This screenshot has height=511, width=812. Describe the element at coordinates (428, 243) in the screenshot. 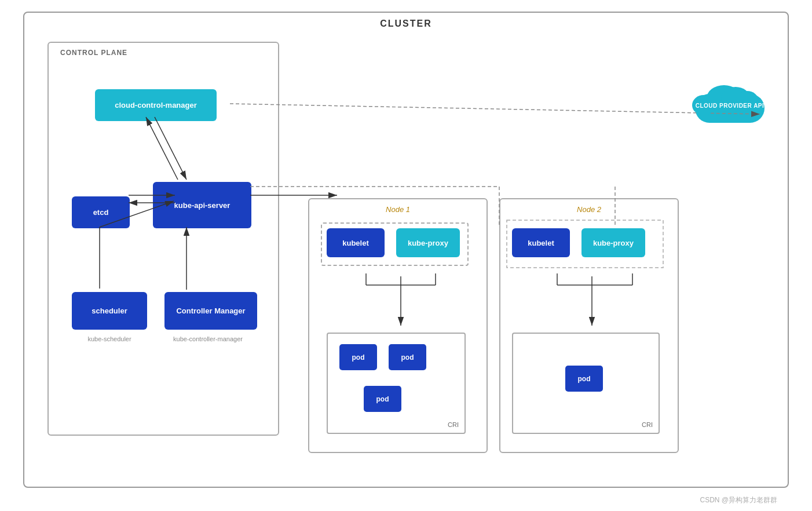

I see `node1-kube-proxy-label: kube-proxy` at that location.